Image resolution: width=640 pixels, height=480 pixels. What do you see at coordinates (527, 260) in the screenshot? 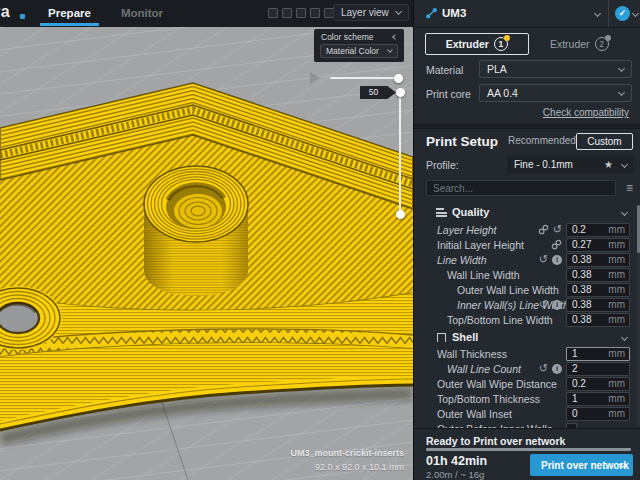
I see `setting-line-width: Line Width ↺ i 0.38mm` at bounding box center [527, 260].